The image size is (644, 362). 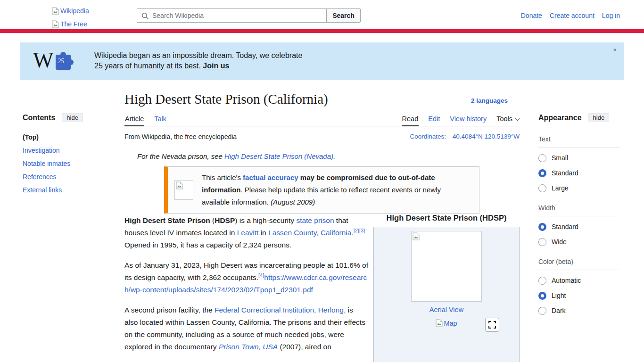 I want to click on reference-link: [4], so click(x=261, y=275).